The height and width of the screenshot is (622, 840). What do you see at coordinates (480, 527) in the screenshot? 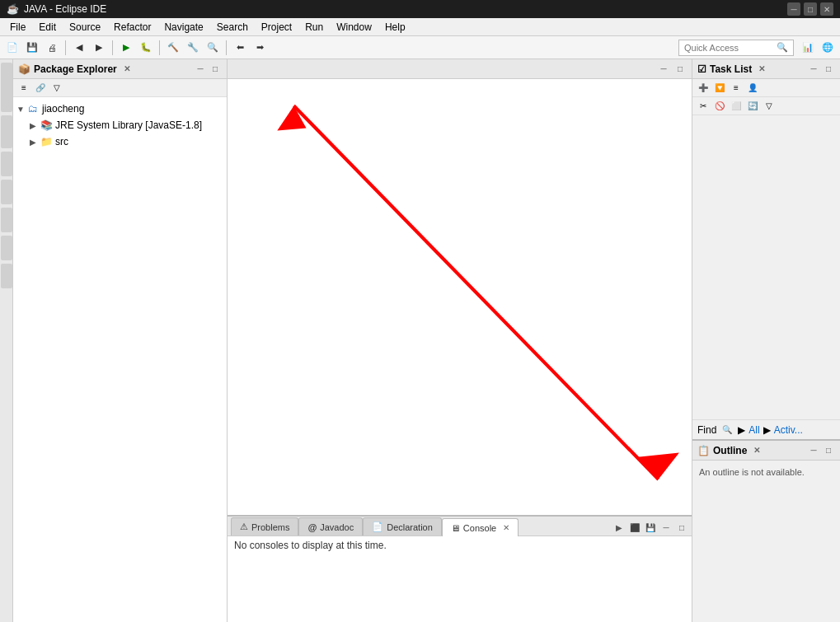
I see `tab-console: 🖥 Console ✕` at bounding box center [480, 527].